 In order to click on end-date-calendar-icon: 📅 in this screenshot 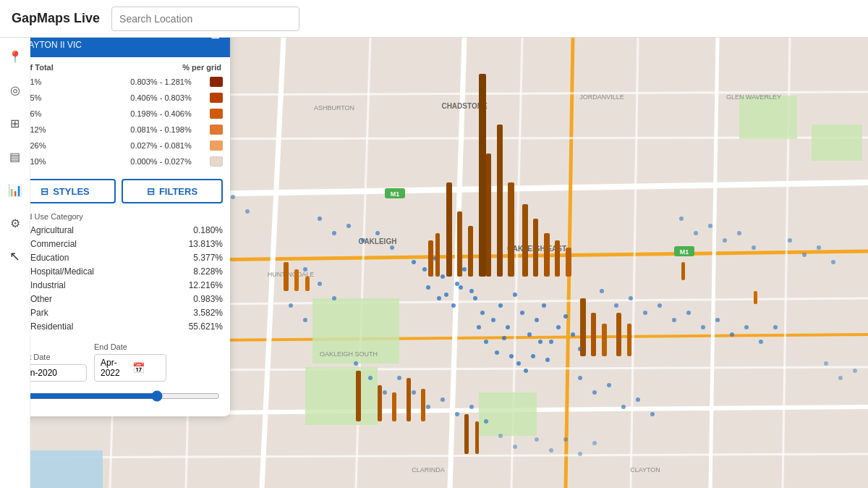, I will do `click(146, 368)`.